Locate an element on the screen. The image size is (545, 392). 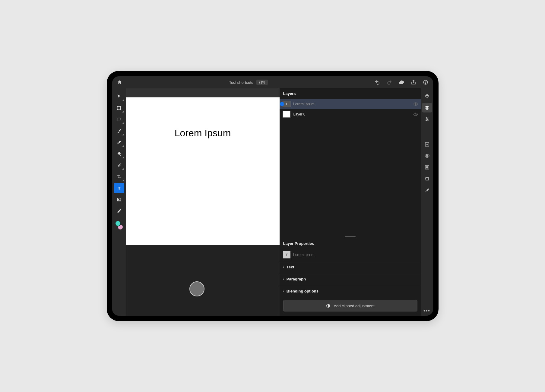
section-paragraph: › Paragraph is located at coordinates (350, 279).